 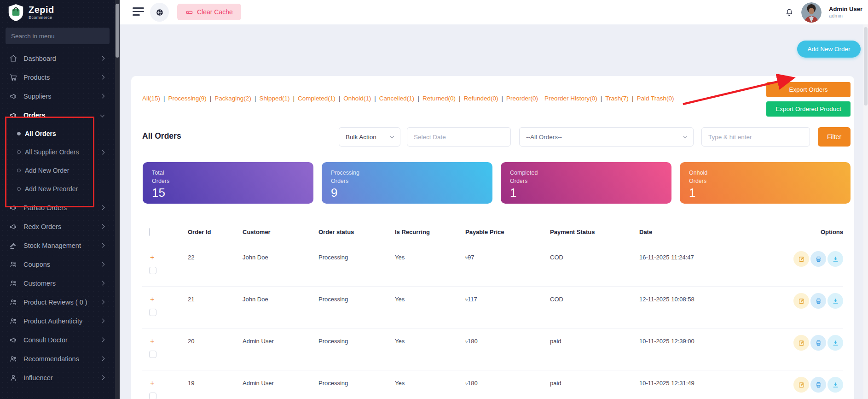 I want to click on stat-card-total-orders: TotalOrders 15, so click(x=228, y=183).